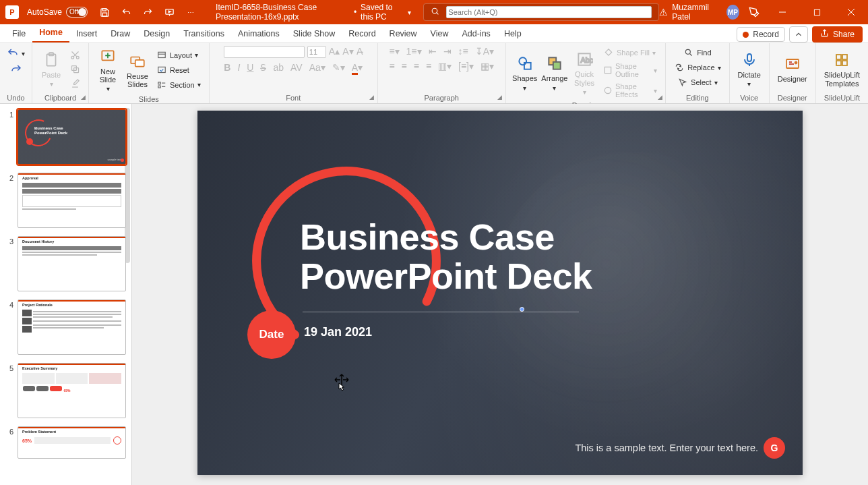 Image resolution: width=868 pixels, height=485 pixels. I want to click on spacing-icon: AV, so click(297, 67).